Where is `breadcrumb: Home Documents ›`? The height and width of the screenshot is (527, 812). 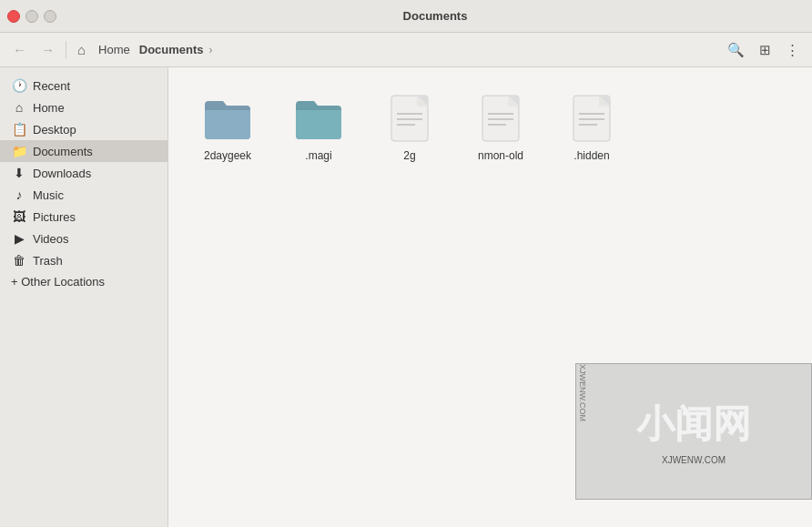
breadcrumb: Home Documents › is located at coordinates (406, 49).